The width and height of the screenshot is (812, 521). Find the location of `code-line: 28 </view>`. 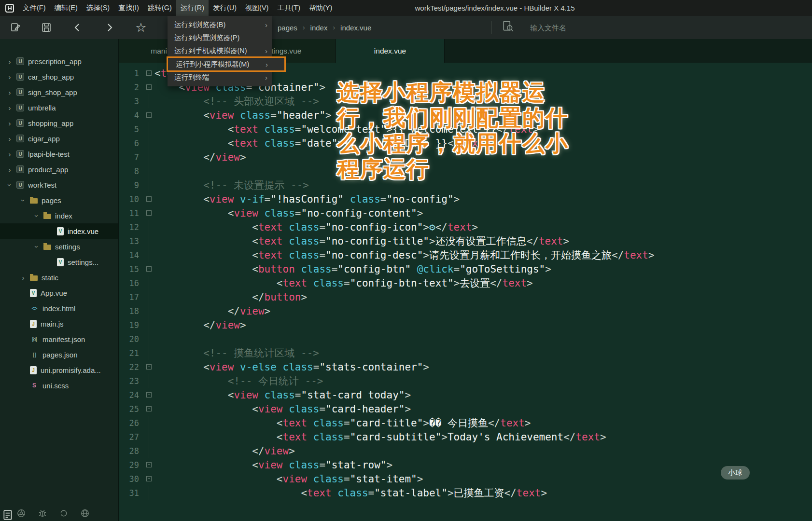

code-line: 28 </view> is located at coordinates (465, 451).